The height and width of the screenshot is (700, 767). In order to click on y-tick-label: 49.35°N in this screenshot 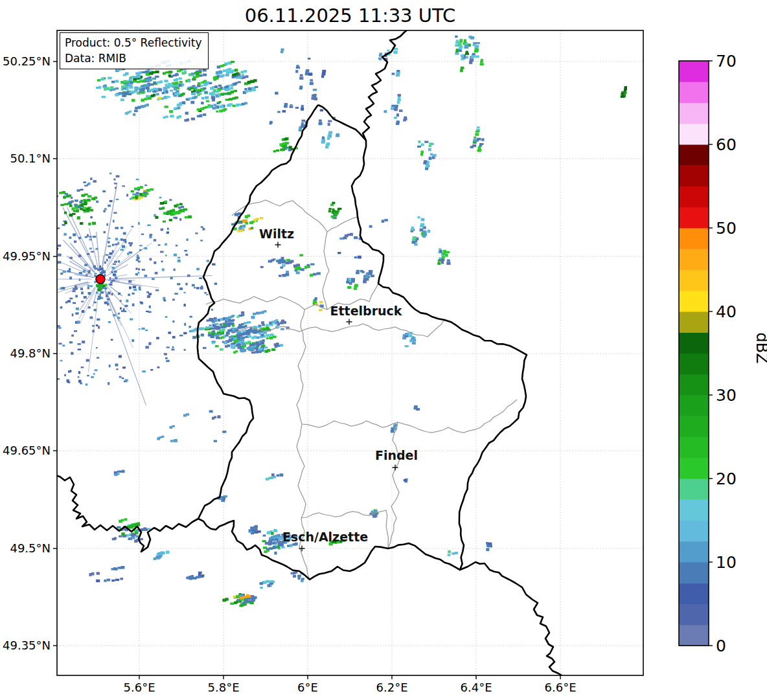, I will do `click(27, 645)`.